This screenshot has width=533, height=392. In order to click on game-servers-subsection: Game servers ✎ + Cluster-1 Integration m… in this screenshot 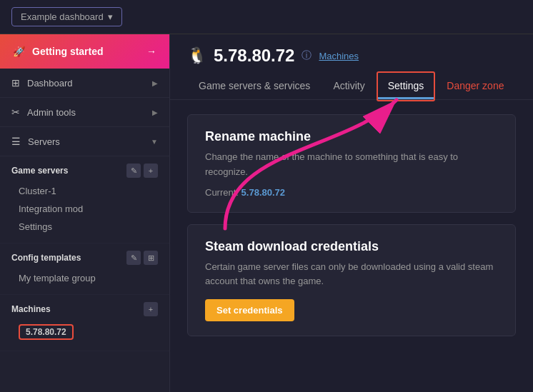, I will do `click(84, 200)`.